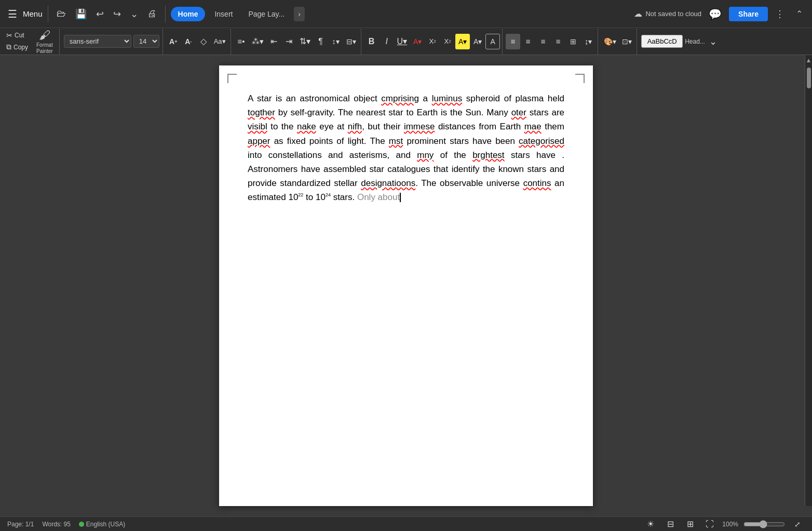 Image resolution: width=812 pixels, height=531 pixels. What do you see at coordinates (146, 42) in the screenshot?
I see `font-size-select: 14` at bounding box center [146, 42].